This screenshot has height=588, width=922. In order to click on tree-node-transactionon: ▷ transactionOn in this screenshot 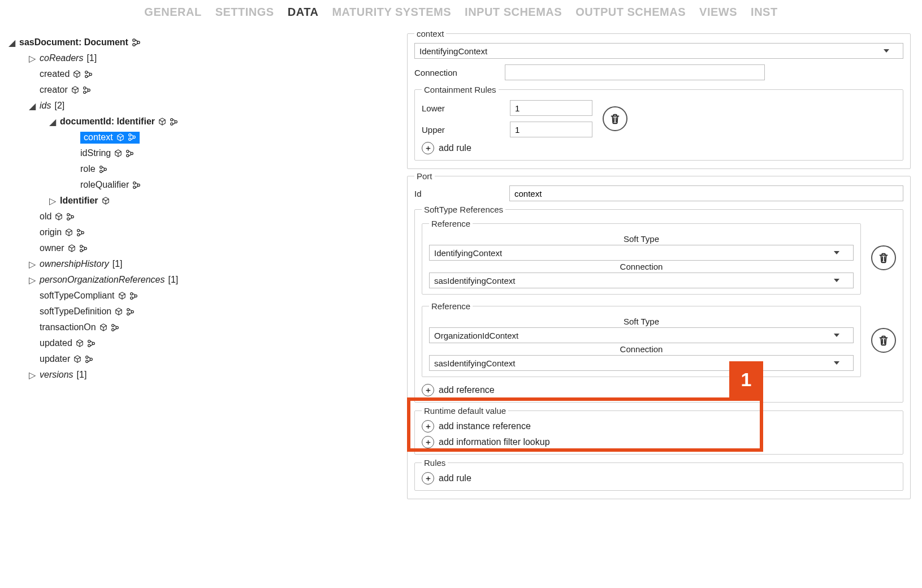, I will do `click(205, 327)`.